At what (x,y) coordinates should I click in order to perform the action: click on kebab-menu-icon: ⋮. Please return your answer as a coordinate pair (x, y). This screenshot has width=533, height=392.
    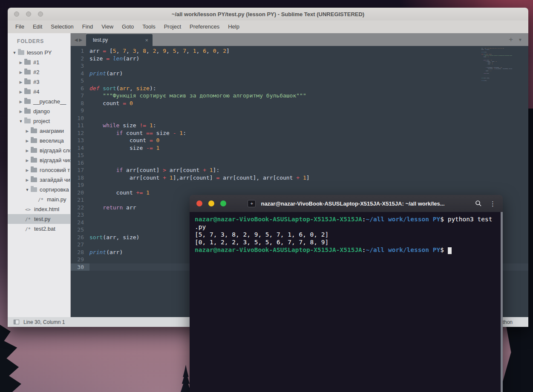
    Looking at the image, I should click on (493, 203).